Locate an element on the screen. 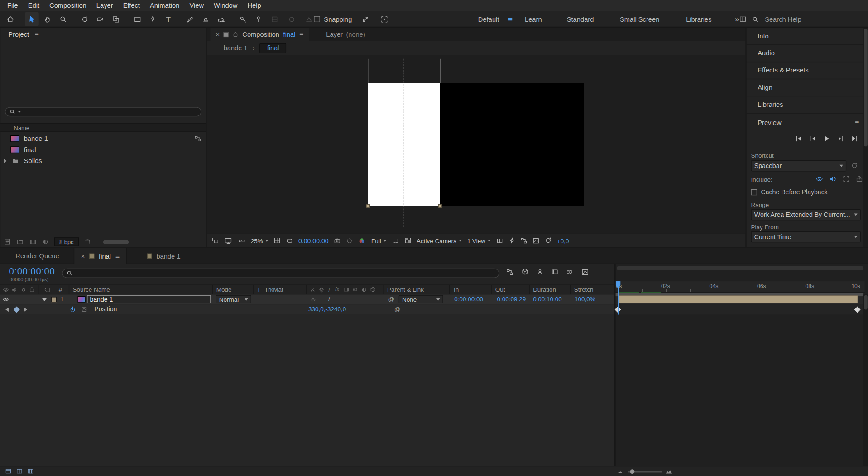 The image size is (868, 476). resolution-dropdown: Full is located at coordinates (379, 241).